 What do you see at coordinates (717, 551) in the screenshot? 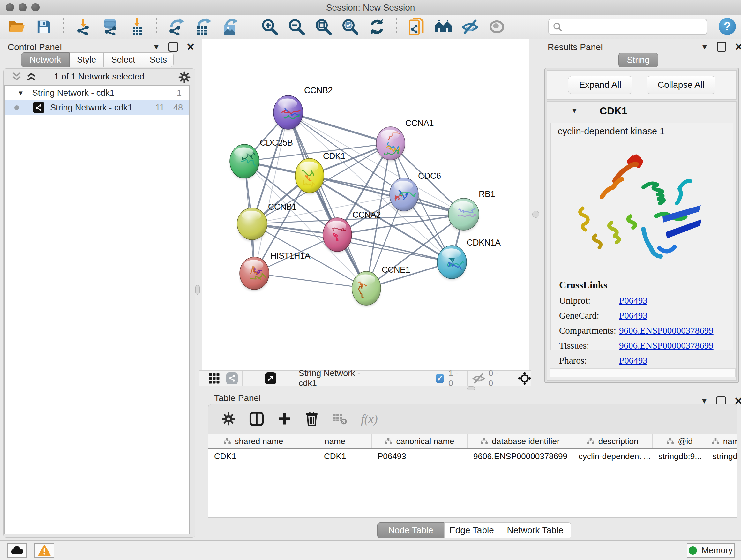
I see `memory-label: Memory` at bounding box center [717, 551].